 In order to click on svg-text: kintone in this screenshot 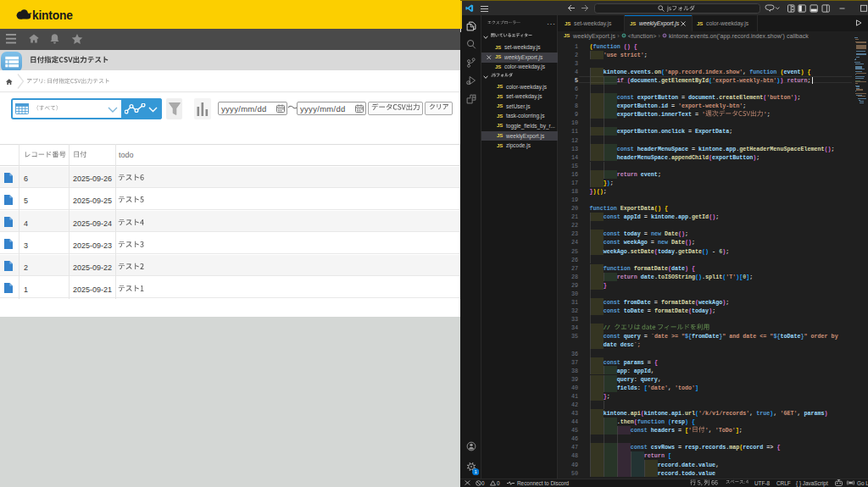, I will do `click(53, 15)`.